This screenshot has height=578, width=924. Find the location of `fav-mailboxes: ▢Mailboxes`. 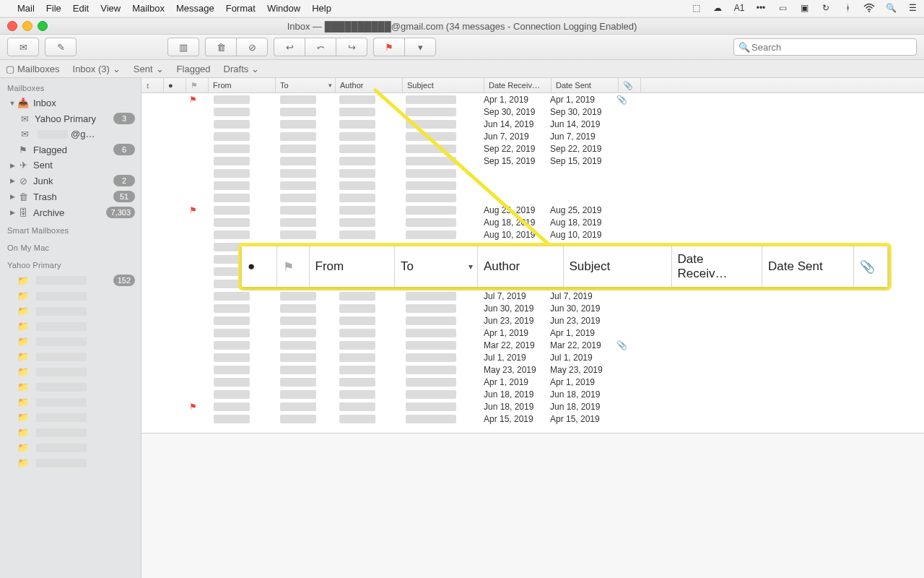

fav-mailboxes: ▢Mailboxes is located at coordinates (33, 69).